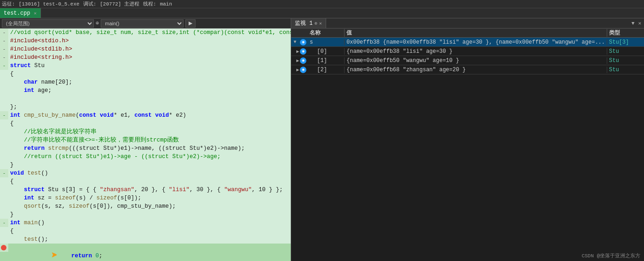  What do you see at coordinates (150, 157) in the screenshot?
I see `line-content-16: //return ((struct Stu*)e1)->age - ((stru…` at bounding box center [150, 157].